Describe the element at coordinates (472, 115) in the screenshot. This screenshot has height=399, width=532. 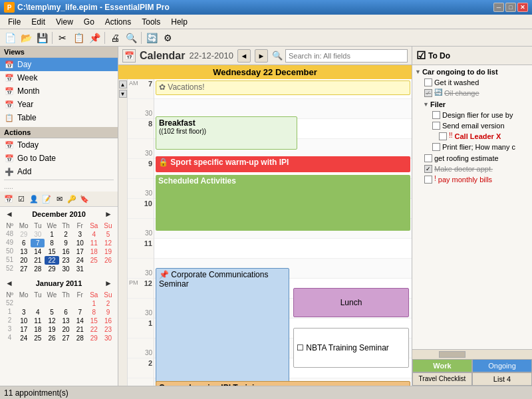
I see `todo-item-design: Design flier for use by` at that location.